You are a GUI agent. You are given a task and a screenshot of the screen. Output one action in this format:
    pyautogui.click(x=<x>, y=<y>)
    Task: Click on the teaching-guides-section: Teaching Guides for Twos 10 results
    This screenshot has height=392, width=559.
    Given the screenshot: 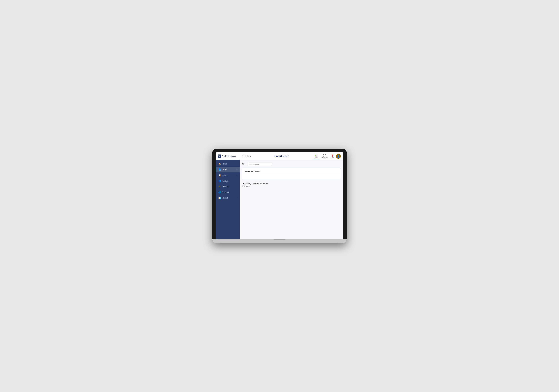 What is the action you would take?
    pyautogui.click(x=292, y=186)
    